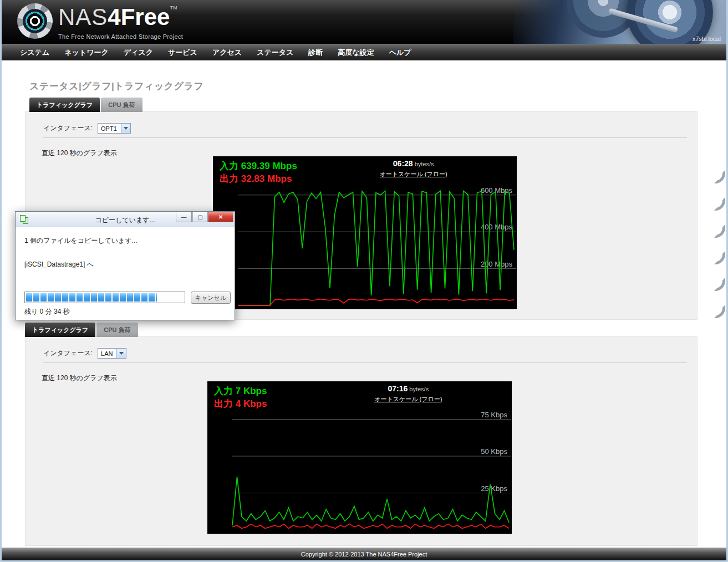 The width and height of the screenshot is (728, 562). Describe the element at coordinates (364, 554) in the screenshot. I see `footer: Copyright © 2012-2013 The NAS4Free Proje…` at that location.